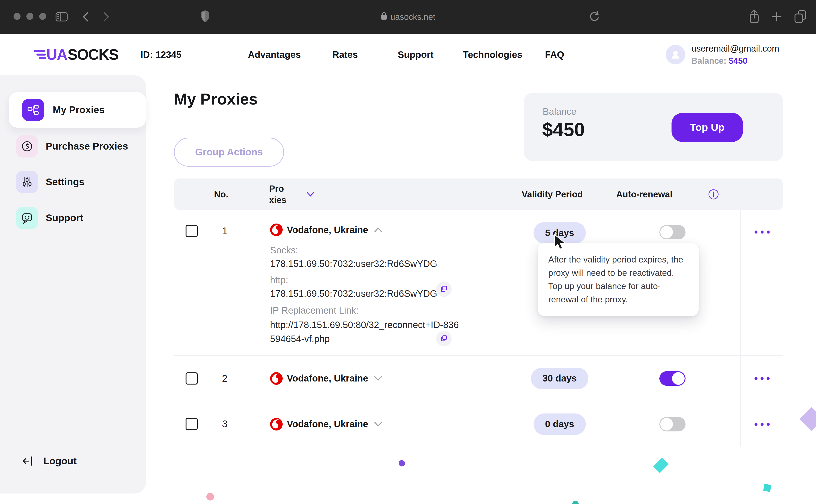  Describe the element at coordinates (479, 379) in the screenshot. I see `table-row: 2 Vodafone, Ukraine` at that location.